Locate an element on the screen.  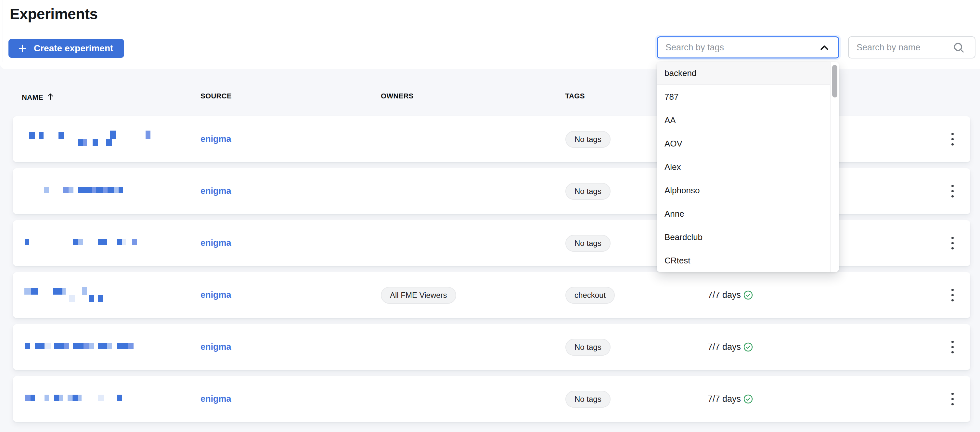
page-title: Experiments is located at coordinates (54, 14).